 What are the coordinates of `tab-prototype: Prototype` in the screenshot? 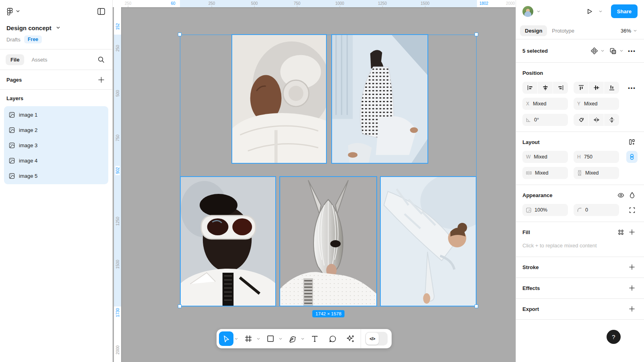 It's located at (563, 31).